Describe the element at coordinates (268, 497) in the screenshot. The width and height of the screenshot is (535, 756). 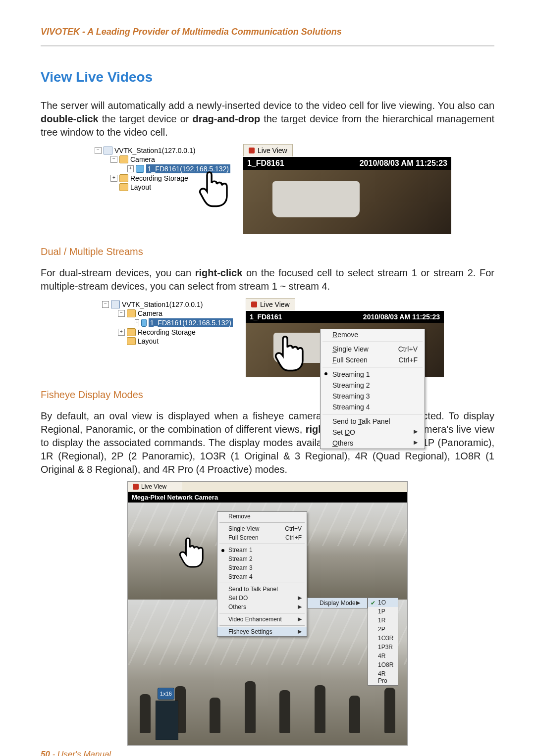
I see `camera-title: Mega-Pixel Network Camera` at that location.